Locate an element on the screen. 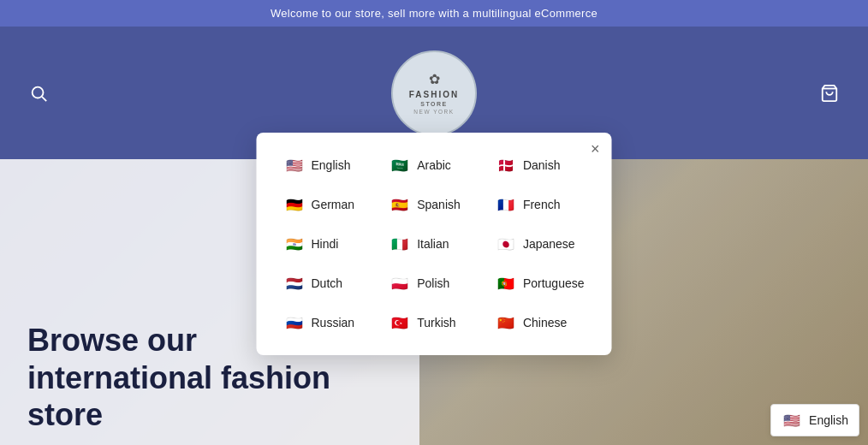  language-label: Danish is located at coordinates (542, 165).